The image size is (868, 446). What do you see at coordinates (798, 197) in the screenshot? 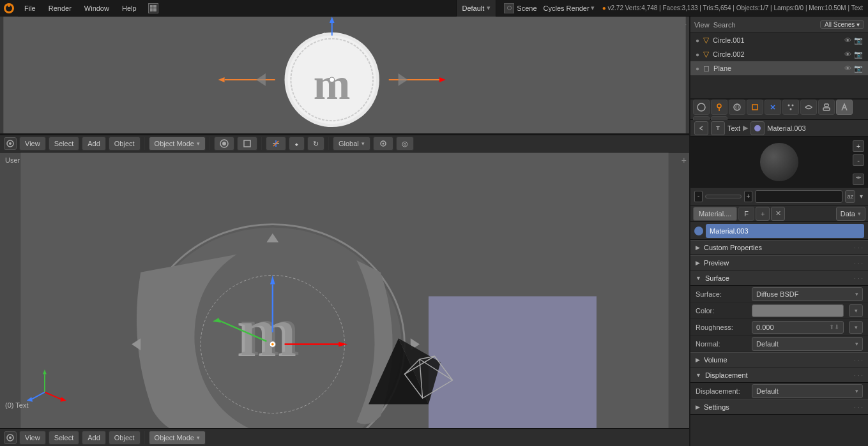
I see `material-search-input` at bounding box center [798, 197].